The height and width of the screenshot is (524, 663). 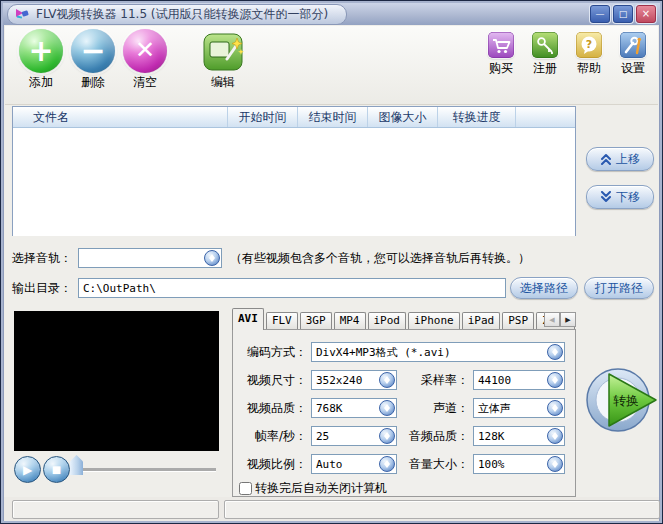 I want to click on encoding-select: DivX4+MP3格式 (*.avi), so click(x=438, y=352).